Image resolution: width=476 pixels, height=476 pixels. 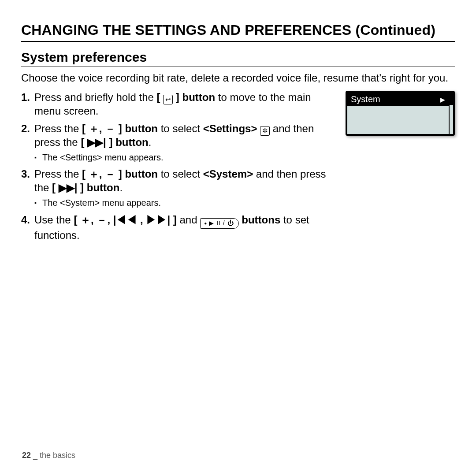 I want to click on step-3-button-word: button, so click(x=141, y=174).